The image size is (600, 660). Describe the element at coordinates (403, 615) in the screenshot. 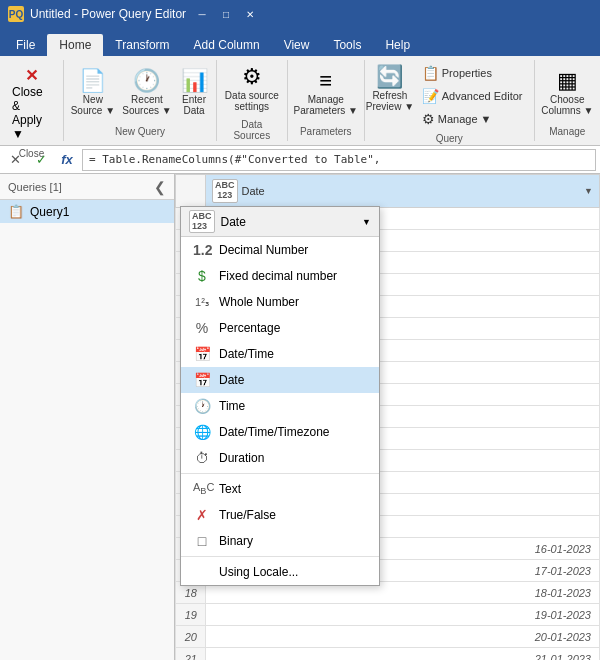

I see `date-cell: 19-01-2023` at that location.